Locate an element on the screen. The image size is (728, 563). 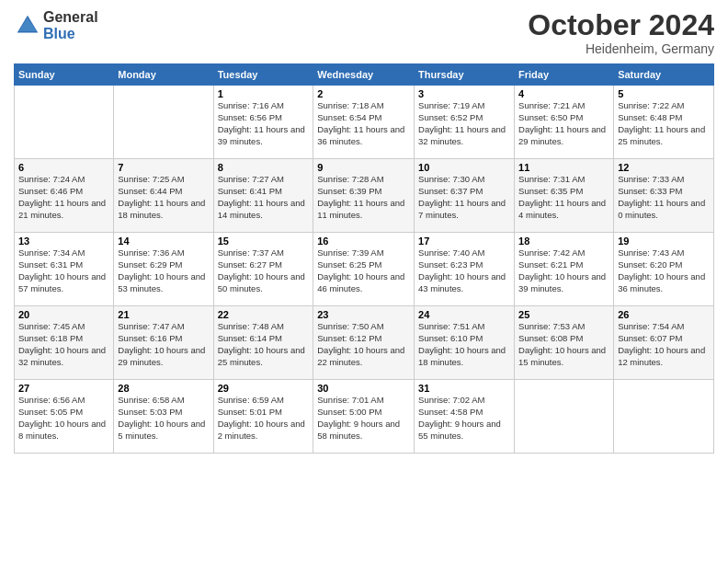
day-info: Sunrise: 7:30 AM Sunset: 6:37 PM Dayligh… is located at coordinates (464, 197).